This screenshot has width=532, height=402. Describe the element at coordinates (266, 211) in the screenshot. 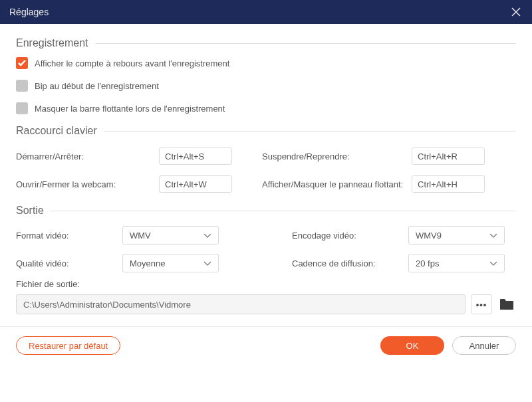

I see `section-output-header: Sortie` at that location.